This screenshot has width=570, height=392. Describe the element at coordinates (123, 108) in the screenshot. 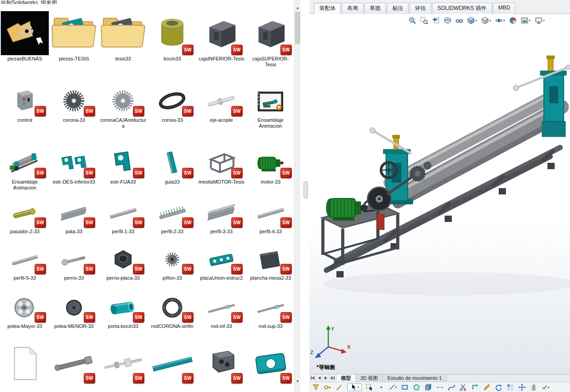

I see `file-item-coronaCAJAreductura: SWcoronaCAJAreductura` at that location.